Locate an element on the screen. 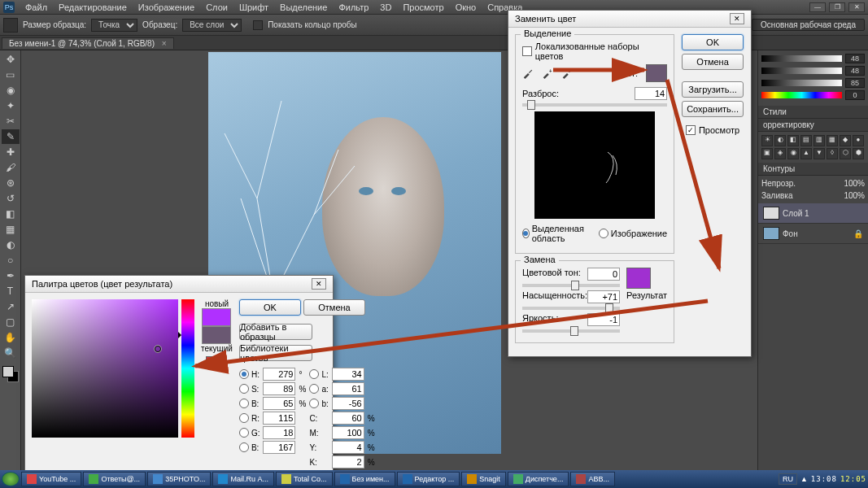 The width and height of the screenshot is (868, 488). hand-tool: ✋ is located at coordinates (11, 338).